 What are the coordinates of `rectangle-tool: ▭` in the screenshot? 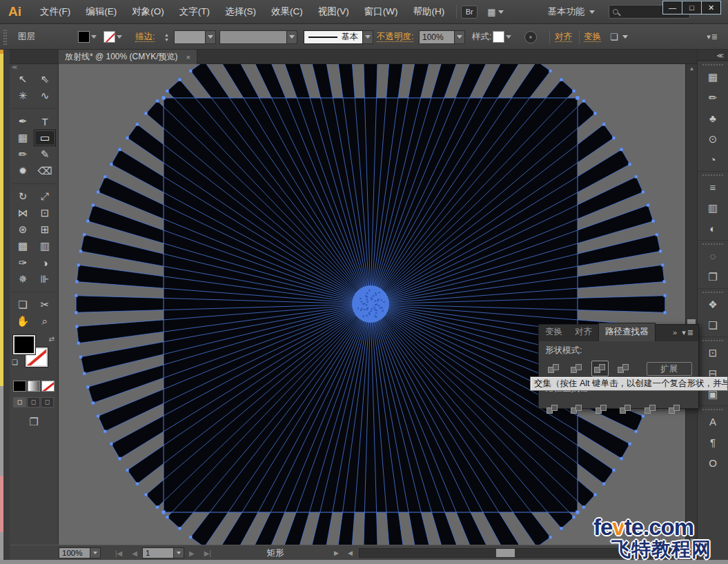 It's located at (45, 138).